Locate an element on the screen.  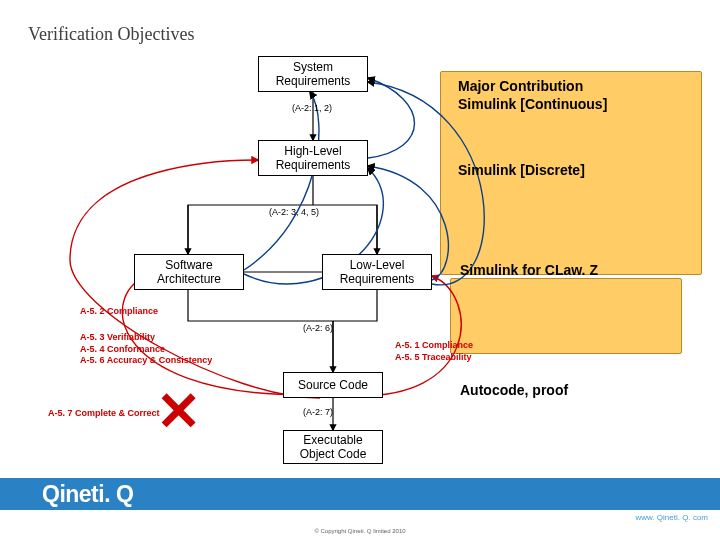
page-title: Verification Objectives is located at coordinates (111, 34).